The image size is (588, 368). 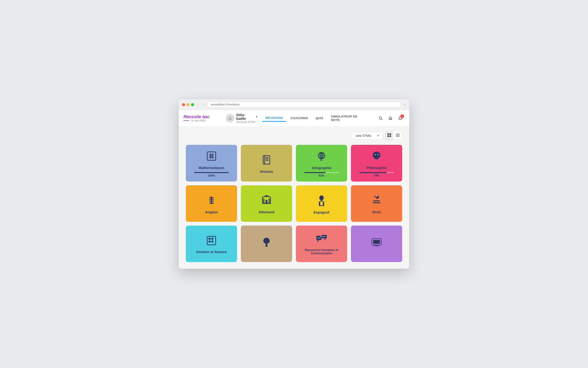 I want to click on subject-name-gestion: Gestion et finance, so click(x=211, y=252).